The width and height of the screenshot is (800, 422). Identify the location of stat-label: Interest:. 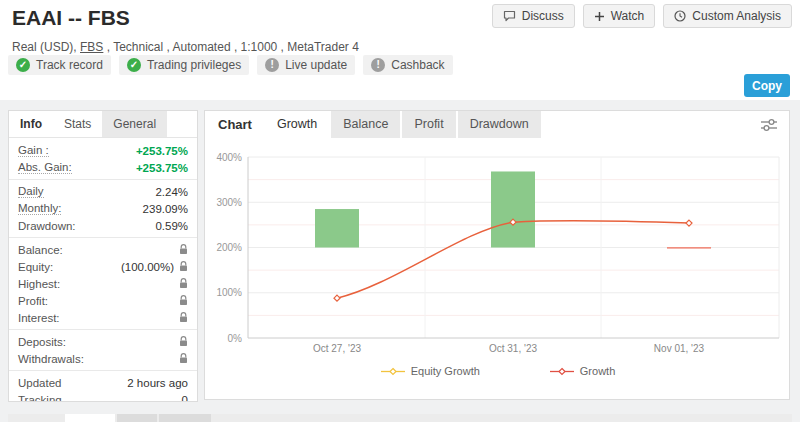
(39, 318).